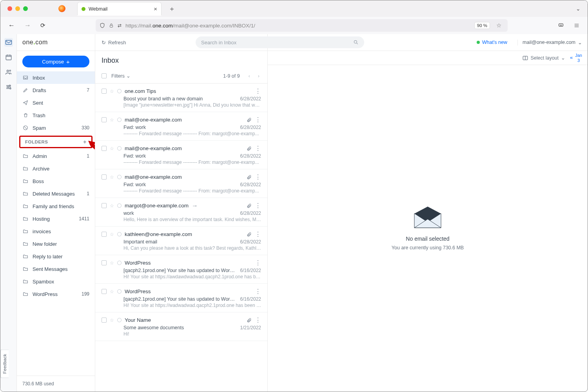  What do you see at coordinates (302, 25) in the screenshot?
I see `url-box: ⇄ https://mail.one.com/mail@one-example.…` at bounding box center [302, 25].